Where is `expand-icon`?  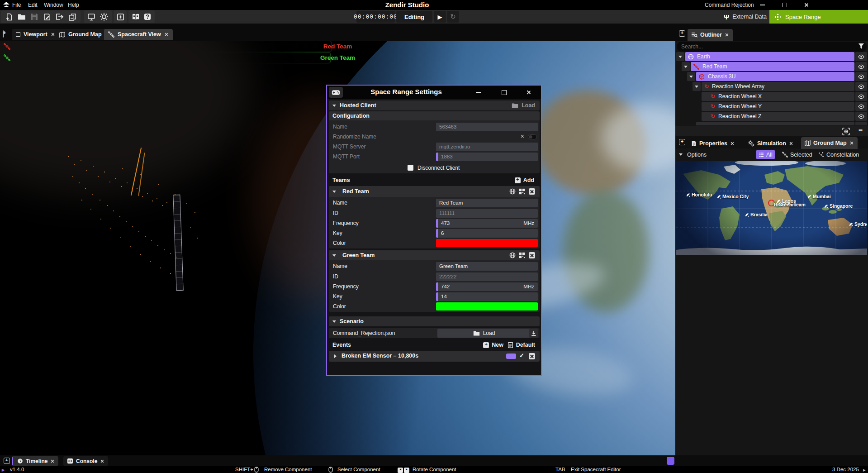
expand-icon is located at coordinates (336, 356).